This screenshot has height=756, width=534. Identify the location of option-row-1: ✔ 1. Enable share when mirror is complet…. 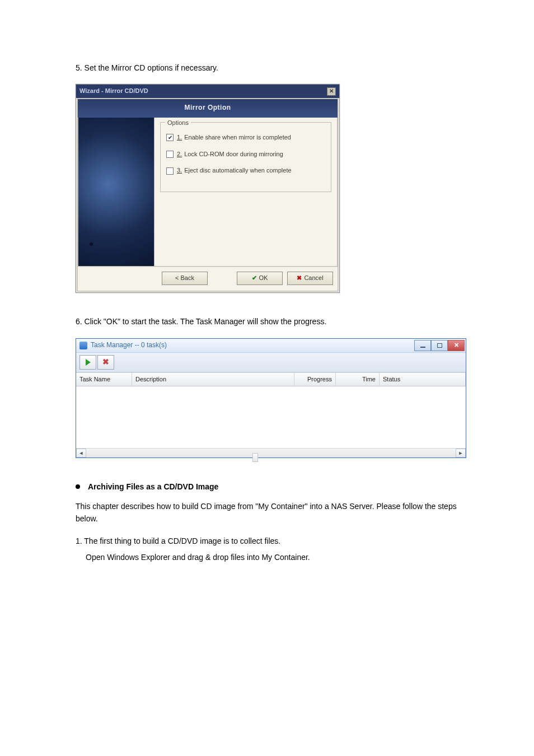
(246, 138).